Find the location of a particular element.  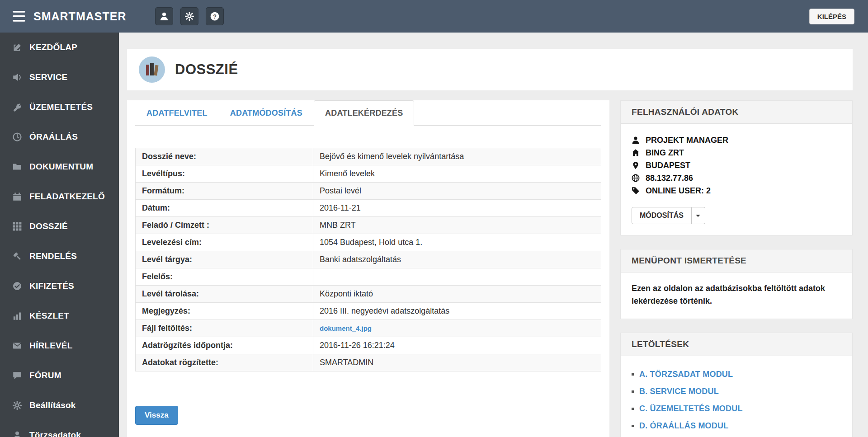

table-row: Formátum: Postai levél is located at coordinates (368, 191).